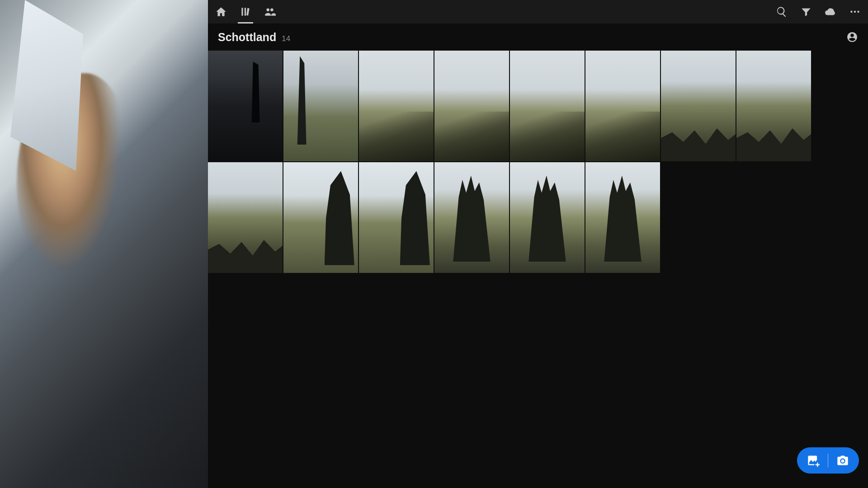 This screenshot has width=868, height=488. Describe the element at coordinates (247, 37) in the screenshot. I see `album-title: Schottland` at that location.